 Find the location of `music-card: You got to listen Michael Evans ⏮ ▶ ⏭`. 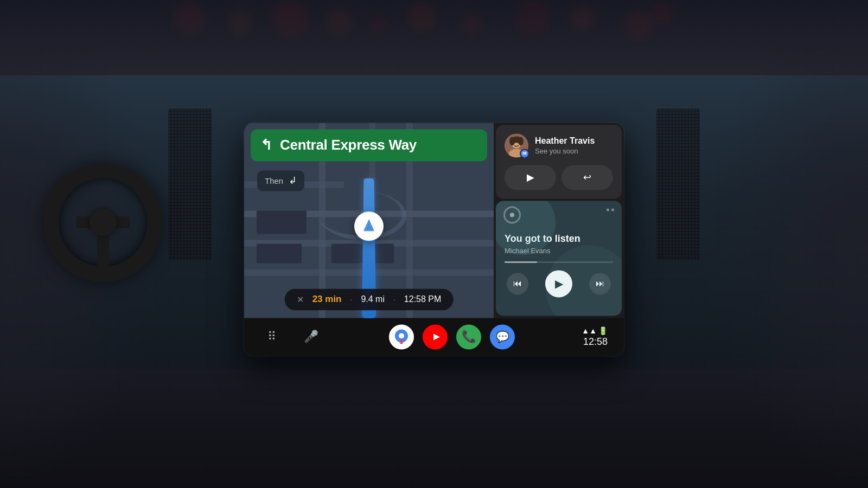

music-card: You got to listen Michael Evans ⏮ ▶ ⏭ is located at coordinates (559, 258).